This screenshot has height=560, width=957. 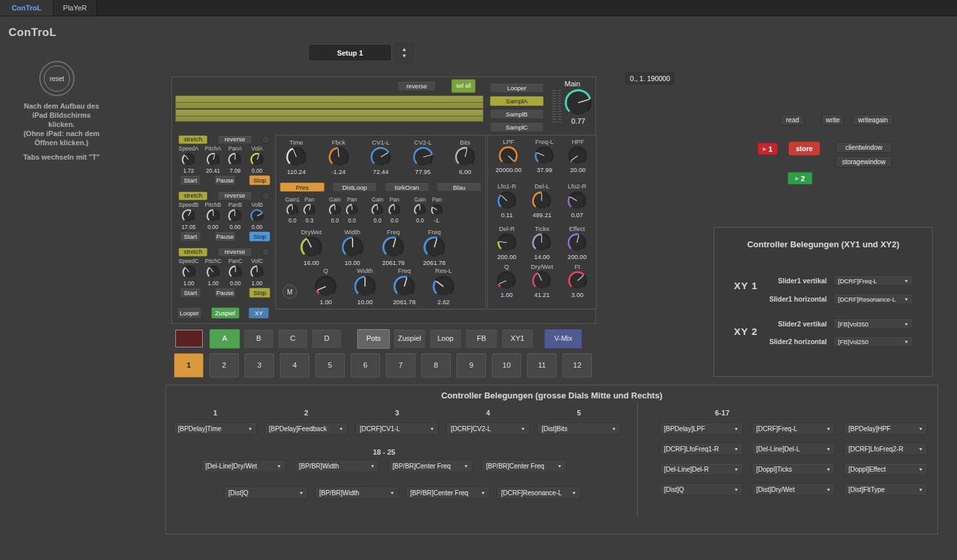 I want to click on dropdown-del-line-del-l: [Del-Line]Del-L▼, so click(x=793, y=449).